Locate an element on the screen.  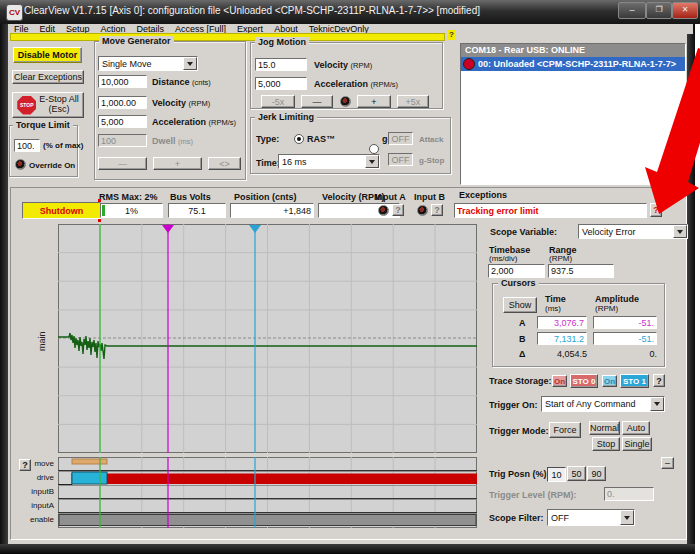
cursor-amp-header: Amplitude is located at coordinates (617, 299).